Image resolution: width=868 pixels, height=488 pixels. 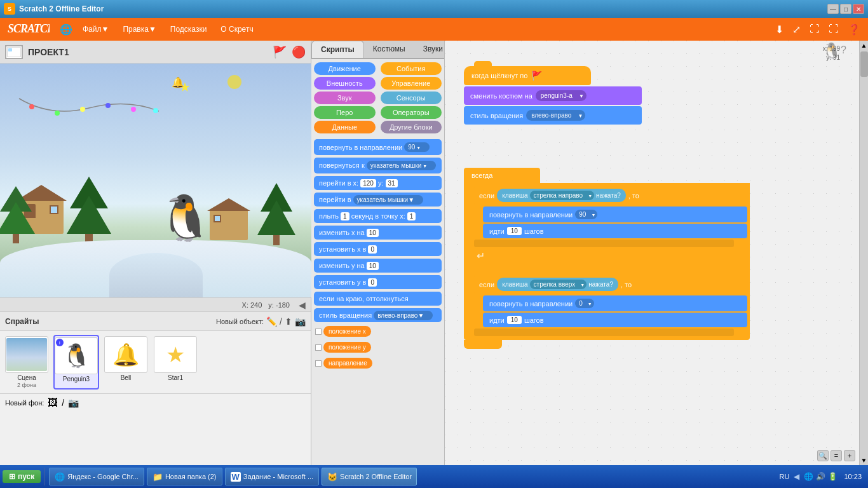 What do you see at coordinates (66, 29) in the screenshot?
I see `globe-icon: 🌐` at bounding box center [66, 29].